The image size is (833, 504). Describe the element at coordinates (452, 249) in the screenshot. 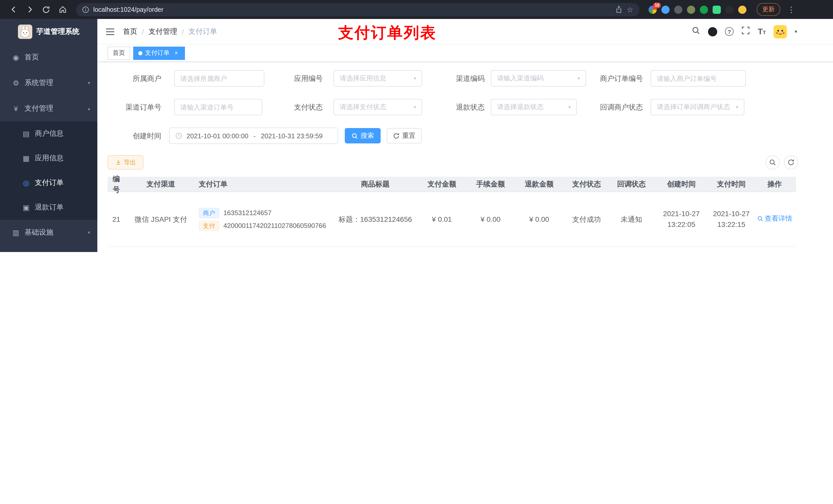

I see `table-row: 20 微信 JSAPI 支付 商户 1635311949168 支付 42000…` at that location.